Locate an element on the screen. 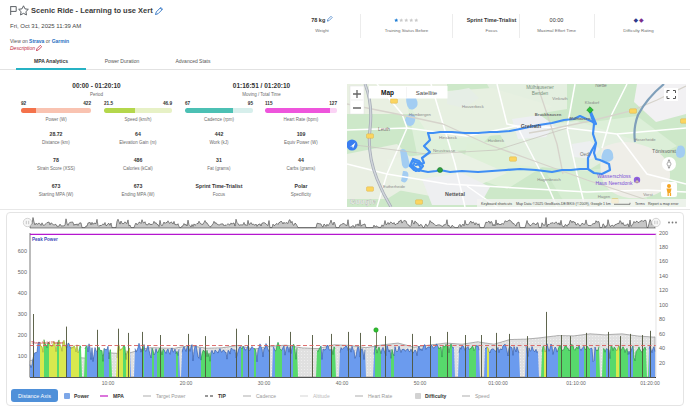  svg-text: 01:20:00 is located at coordinates (650, 383).